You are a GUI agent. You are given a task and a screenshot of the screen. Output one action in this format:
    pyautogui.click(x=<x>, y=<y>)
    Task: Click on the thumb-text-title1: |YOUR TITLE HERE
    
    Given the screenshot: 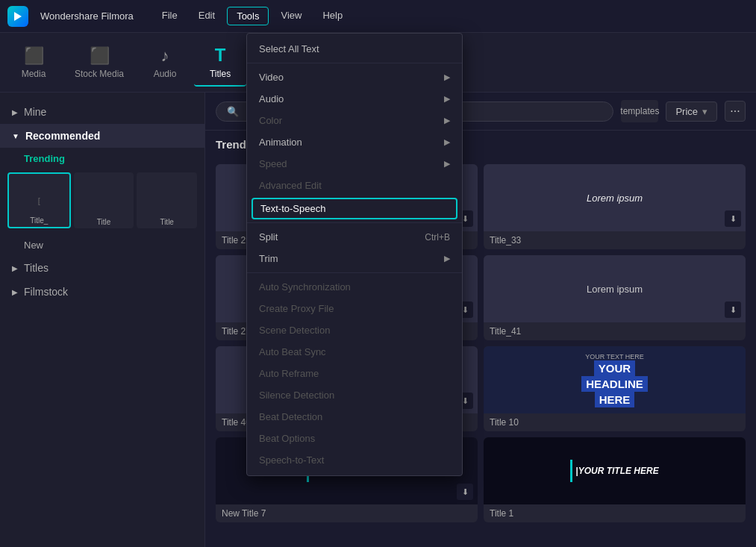 What is the action you would take?
    pyautogui.click(x=616, y=471)
    